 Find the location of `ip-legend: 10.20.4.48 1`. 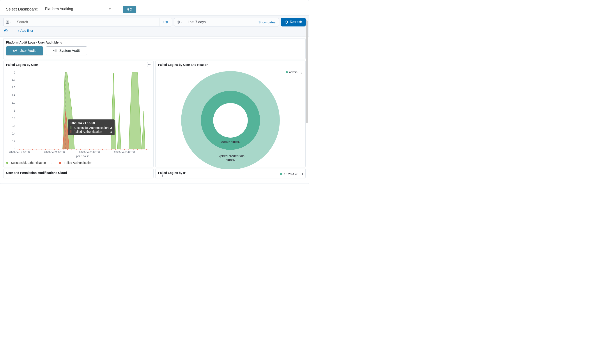

ip-legend: 10.20.4.48 1 is located at coordinates (292, 174).